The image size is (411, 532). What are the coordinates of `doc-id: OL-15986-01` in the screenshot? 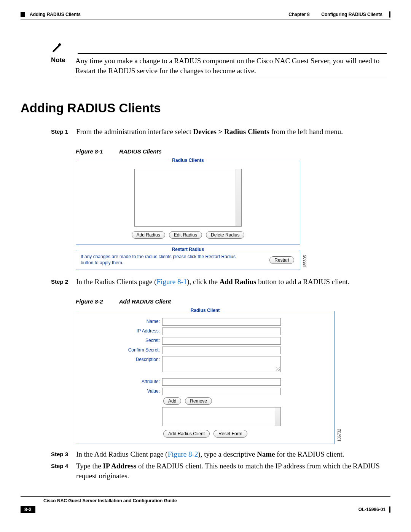 It's located at (372, 510).